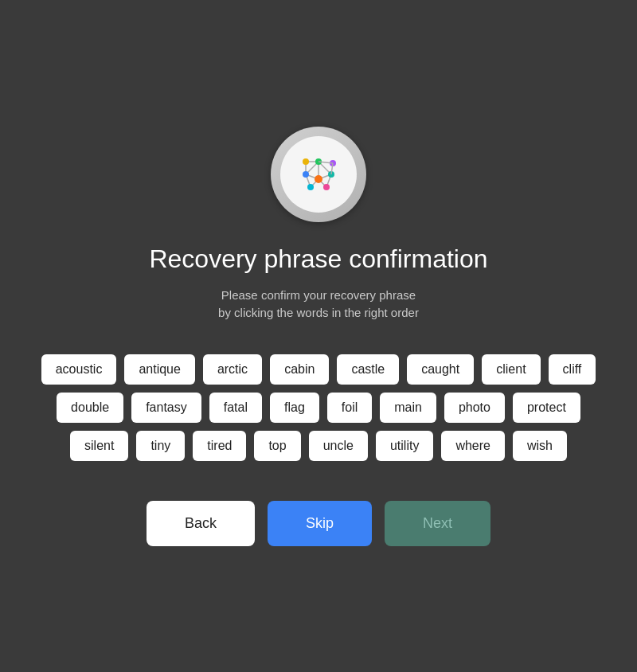 The height and width of the screenshot is (672, 637). I want to click on words-container: acousticantiquearcticcabincastlecaughtcl…, so click(318, 408).